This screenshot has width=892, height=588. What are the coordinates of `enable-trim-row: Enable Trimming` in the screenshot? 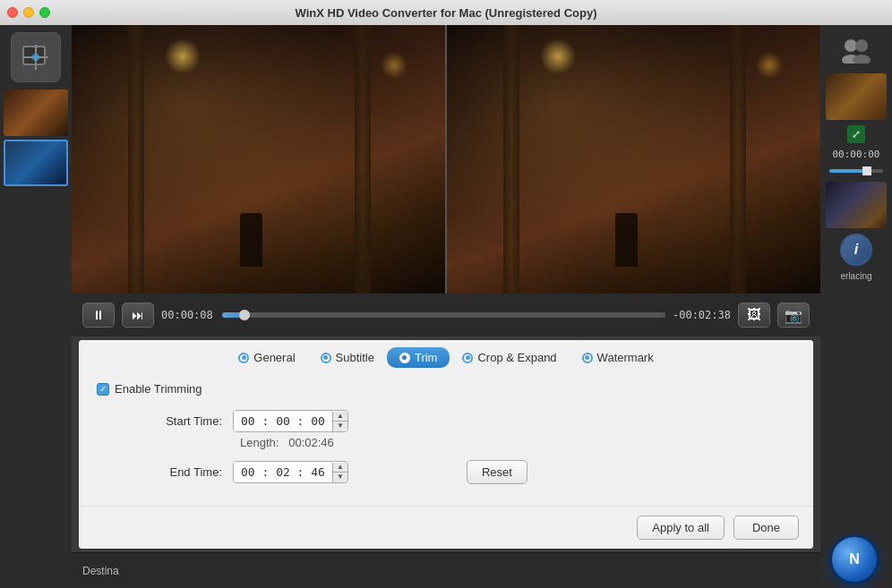 It's located at (446, 388).